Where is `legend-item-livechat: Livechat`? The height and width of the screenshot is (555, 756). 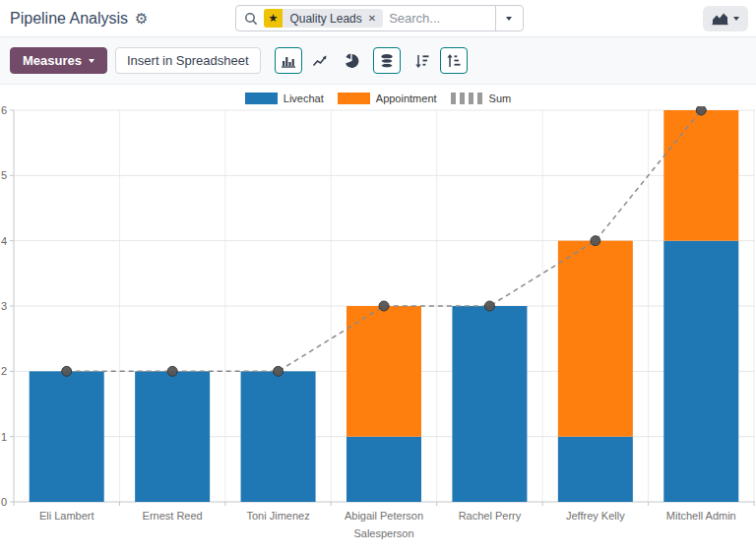
legend-item-livechat: Livechat is located at coordinates (284, 98).